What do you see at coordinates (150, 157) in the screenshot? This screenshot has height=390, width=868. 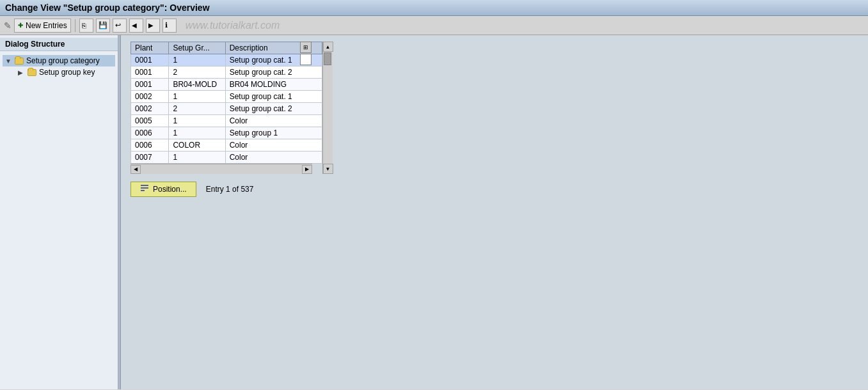 I see `cell-plant: 0007` at bounding box center [150, 157].